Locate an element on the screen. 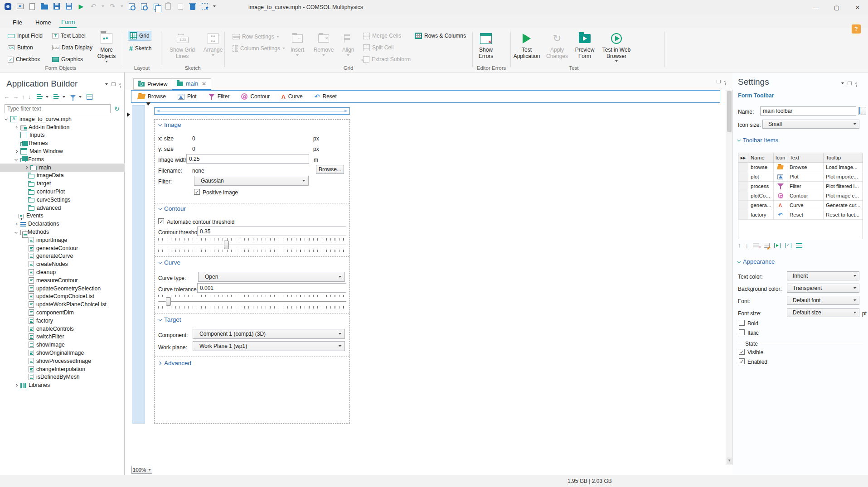 This screenshot has height=487, width=868. save-icon is located at coordinates (57, 6).